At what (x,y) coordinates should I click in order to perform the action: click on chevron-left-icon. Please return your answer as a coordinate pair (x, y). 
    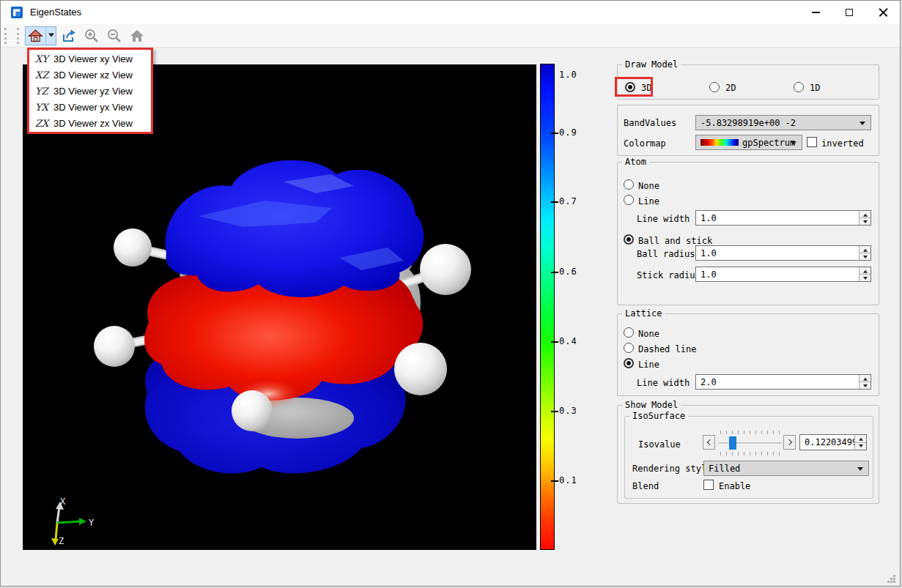
    Looking at the image, I should click on (710, 442).